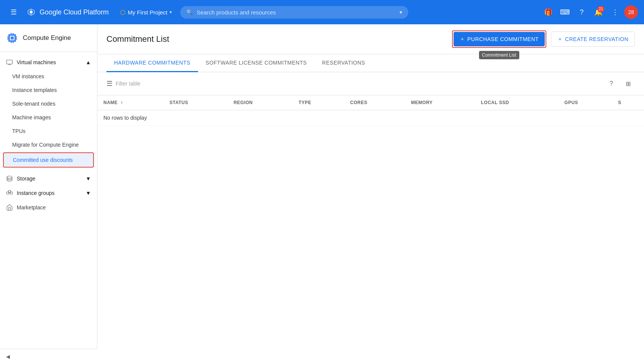 The width and height of the screenshot is (644, 364). Describe the element at coordinates (49, 160) in the screenshot. I see `sidebar-item-committed-use-discounts: Committed use discounts` at that location.